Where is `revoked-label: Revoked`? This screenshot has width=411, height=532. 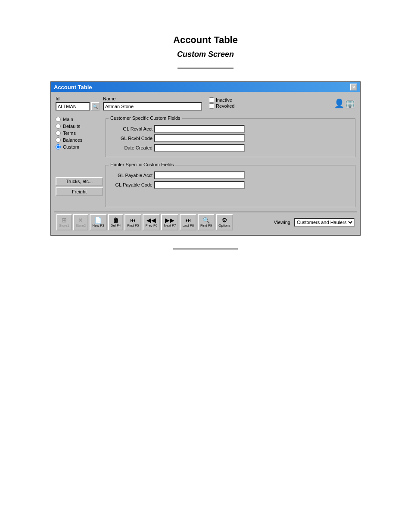
revoked-label: Revoked is located at coordinates (225, 106).